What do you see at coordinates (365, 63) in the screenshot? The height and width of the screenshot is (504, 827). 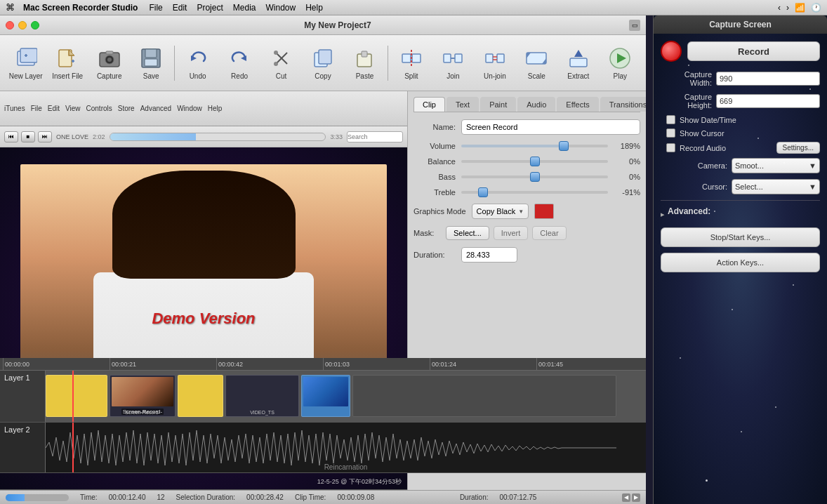 I see `paste-button: Paste` at bounding box center [365, 63].